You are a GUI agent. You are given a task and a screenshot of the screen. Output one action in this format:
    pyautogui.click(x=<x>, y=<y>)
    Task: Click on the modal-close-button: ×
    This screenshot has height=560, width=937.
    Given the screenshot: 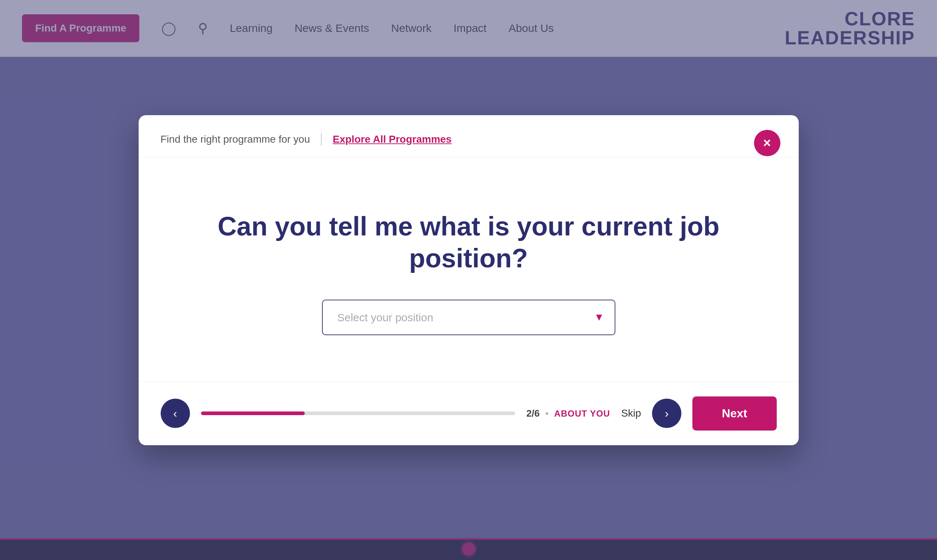 What is the action you would take?
    pyautogui.click(x=767, y=143)
    